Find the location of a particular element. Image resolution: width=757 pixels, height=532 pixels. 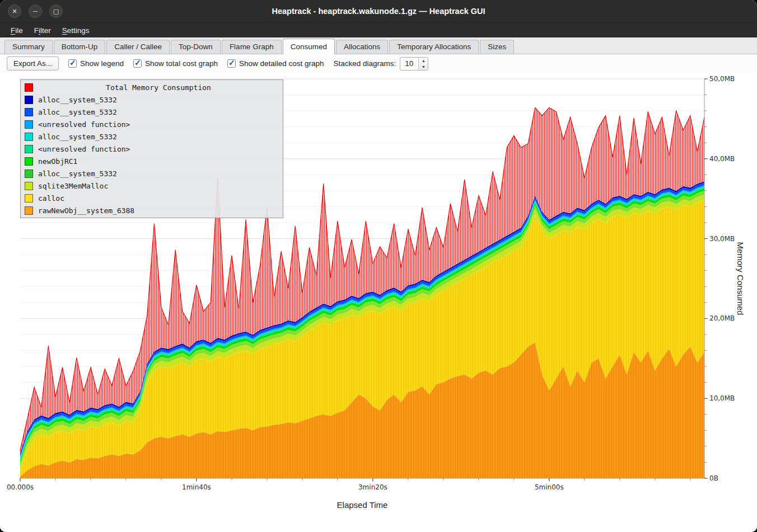

svg-text: 3min20s is located at coordinates (373, 487).